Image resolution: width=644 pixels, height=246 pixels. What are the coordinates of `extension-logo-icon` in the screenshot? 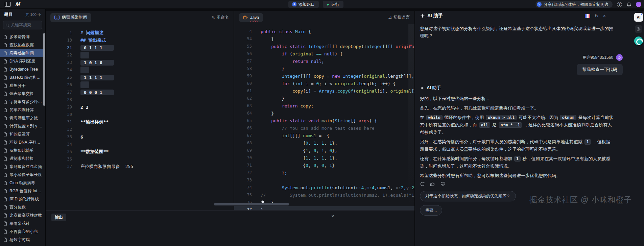 It's located at (639, 41).